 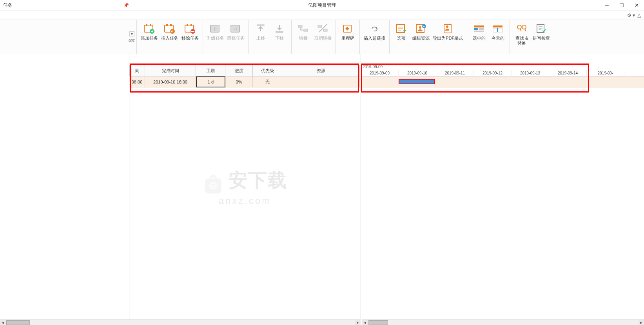 I want to click on remove-task-label: 移除任务, so click(x=190, y=38).